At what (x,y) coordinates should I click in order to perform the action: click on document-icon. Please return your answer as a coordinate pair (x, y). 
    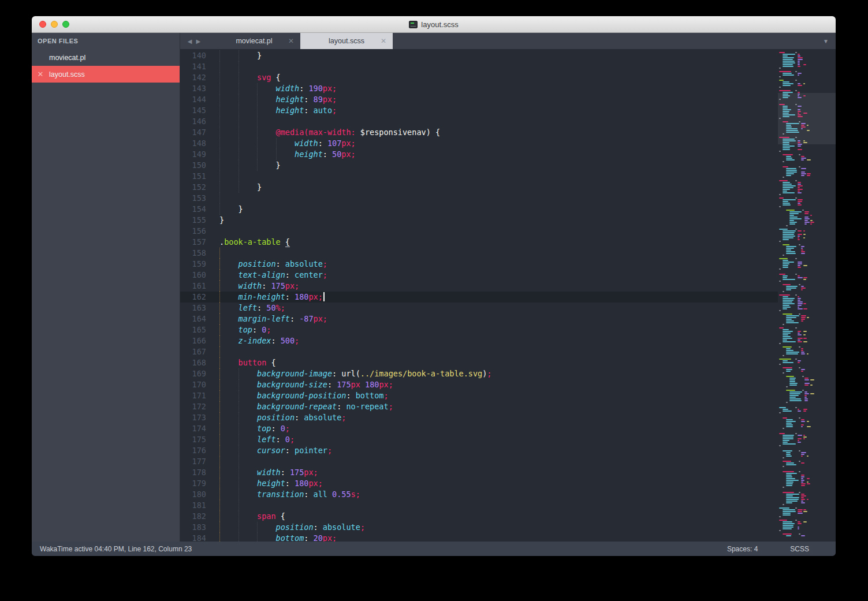
    Looking at the image, I should click on (413, 24).